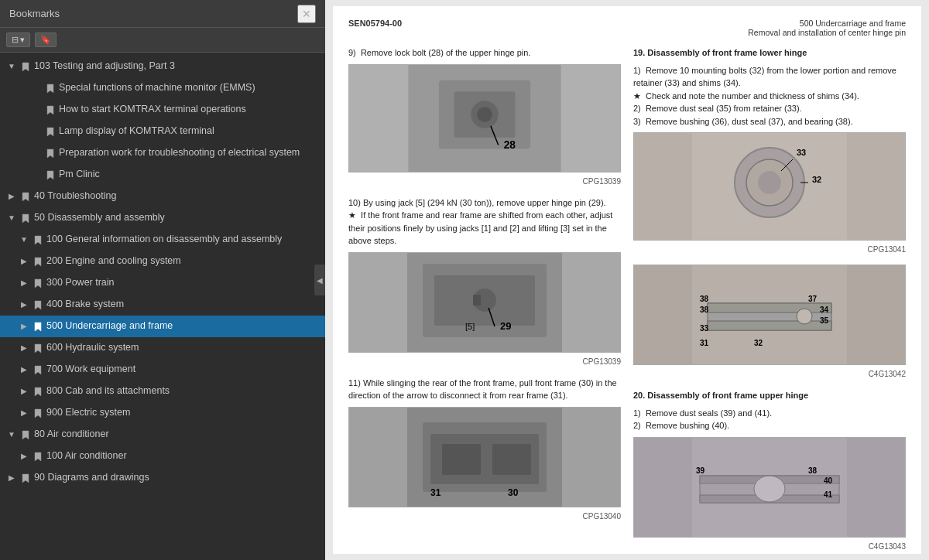 The image size is (929, 560). Describe the element at coordinates (189, 175) in the screenshot. I see `tree-label-103-5: Pm Clinic` at that location.